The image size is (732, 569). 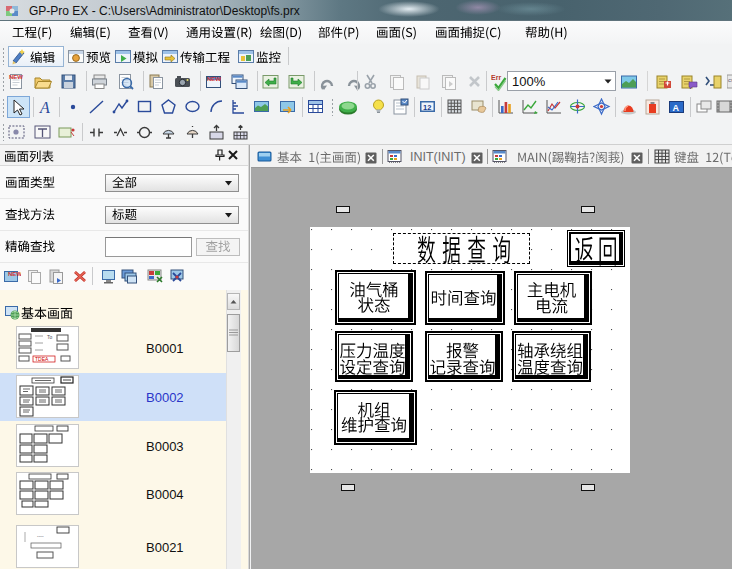 What do you see at coordinates (42, 359) in the screenshot?
I see `svg-text: TDEA` at bounding box center [42, 359].